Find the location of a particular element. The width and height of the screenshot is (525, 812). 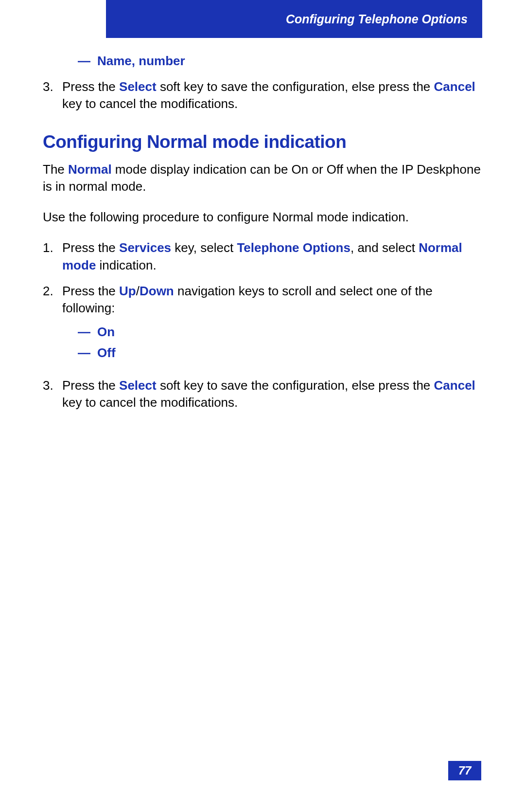

intro-paragraph-1: The Normal mode display indication can b… is located at coordinates (262, 178).